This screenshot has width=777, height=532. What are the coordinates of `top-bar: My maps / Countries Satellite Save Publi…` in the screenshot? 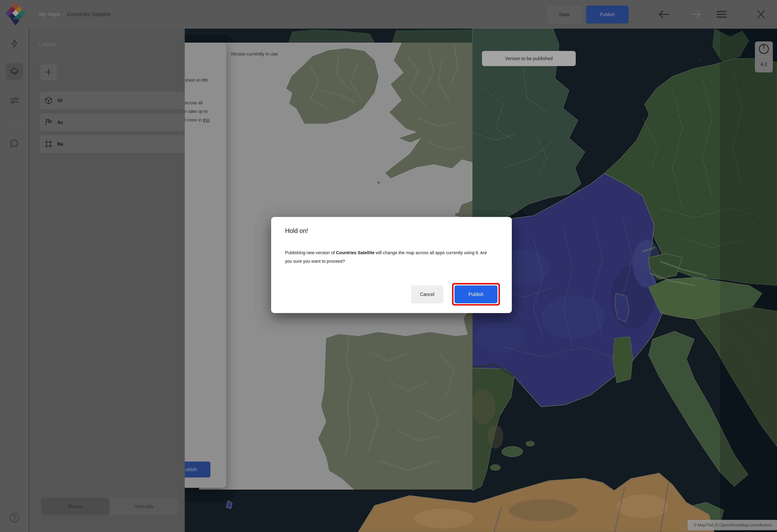 It's located at (388, 14).